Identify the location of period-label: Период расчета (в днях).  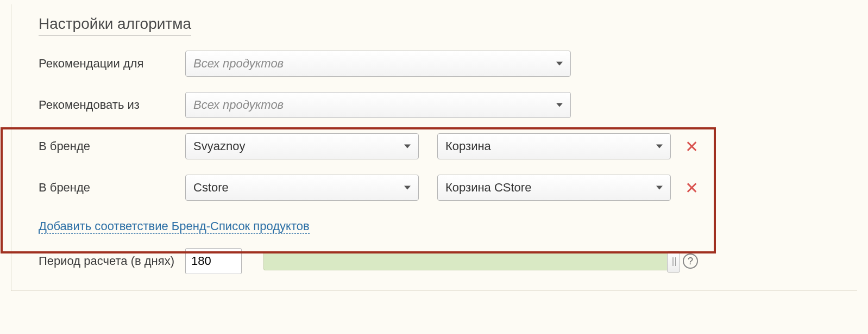
(112, 261).